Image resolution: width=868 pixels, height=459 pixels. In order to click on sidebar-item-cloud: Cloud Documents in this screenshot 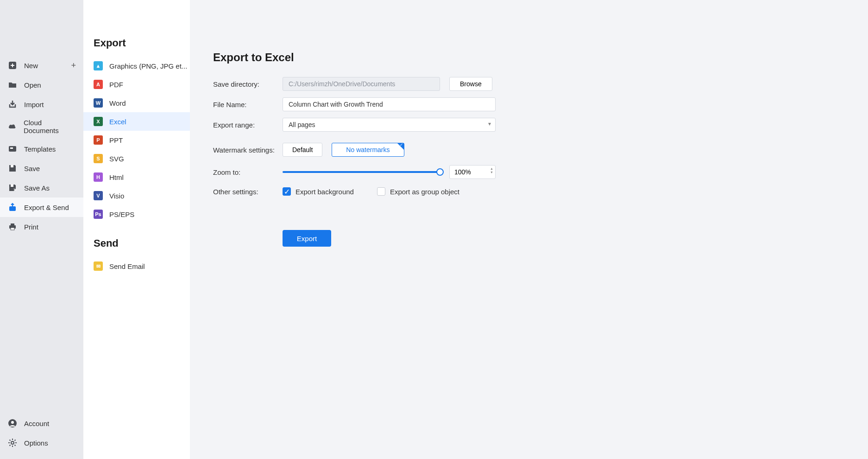, I will do `click(42, 127)`.